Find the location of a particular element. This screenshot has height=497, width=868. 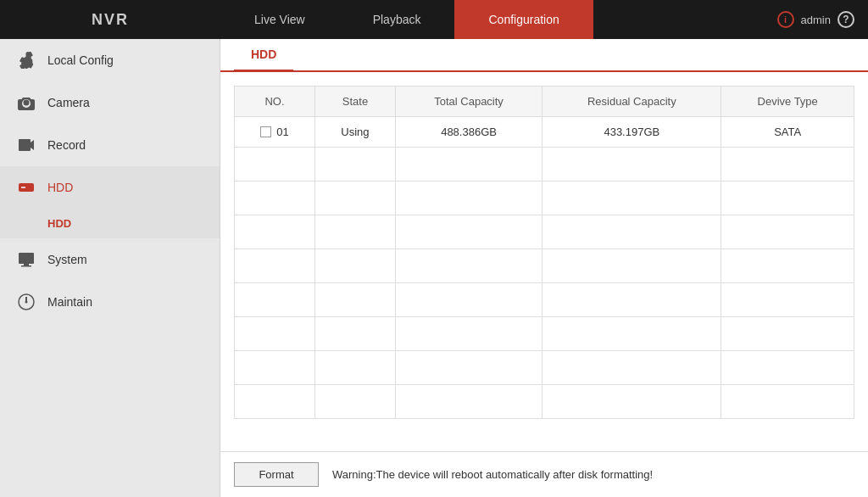

top-nav-right: i admin ? is located at coordinates (815, 20).